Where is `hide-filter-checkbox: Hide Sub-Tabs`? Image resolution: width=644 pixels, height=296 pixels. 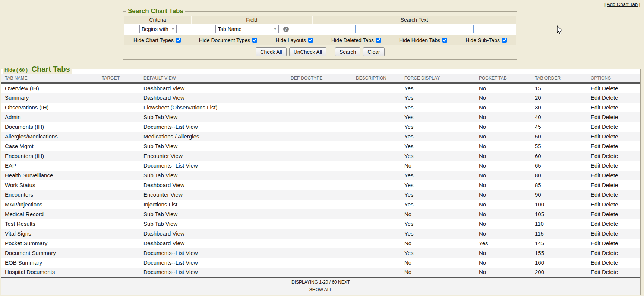 hide-filter-checkbox: Hide Sub-Tabs is located at coordinates (486, 40).